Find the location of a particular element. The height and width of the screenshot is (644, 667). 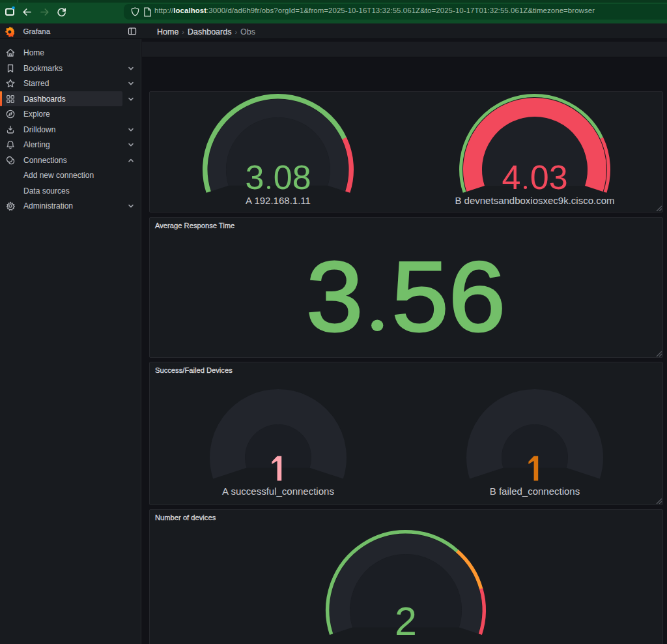

svg-text: 03 is located at coordinates (549, 177).